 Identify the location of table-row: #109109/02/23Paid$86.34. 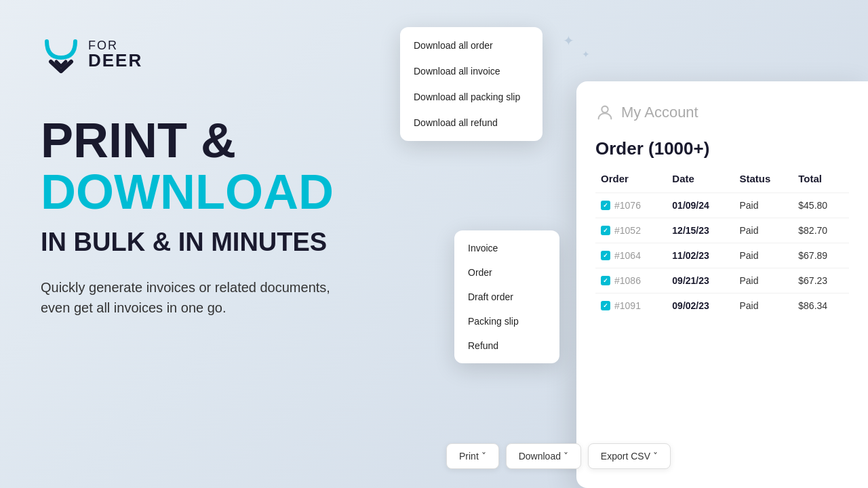
(722, 306).